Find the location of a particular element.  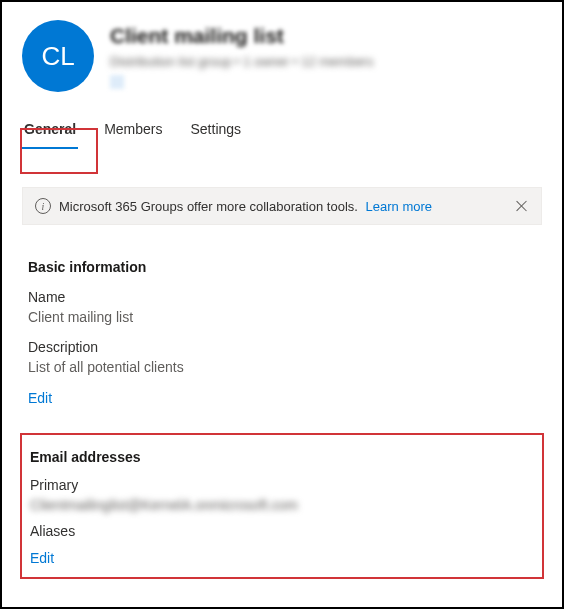

group-title: Client mailing list is located at coordinates (326, 36).